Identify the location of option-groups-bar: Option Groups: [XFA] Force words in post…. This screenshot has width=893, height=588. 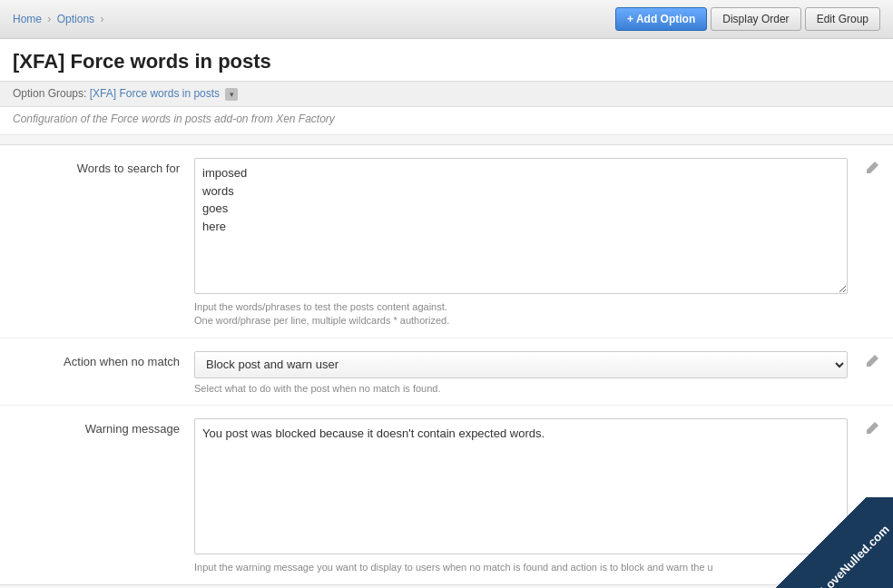
(446, 94).